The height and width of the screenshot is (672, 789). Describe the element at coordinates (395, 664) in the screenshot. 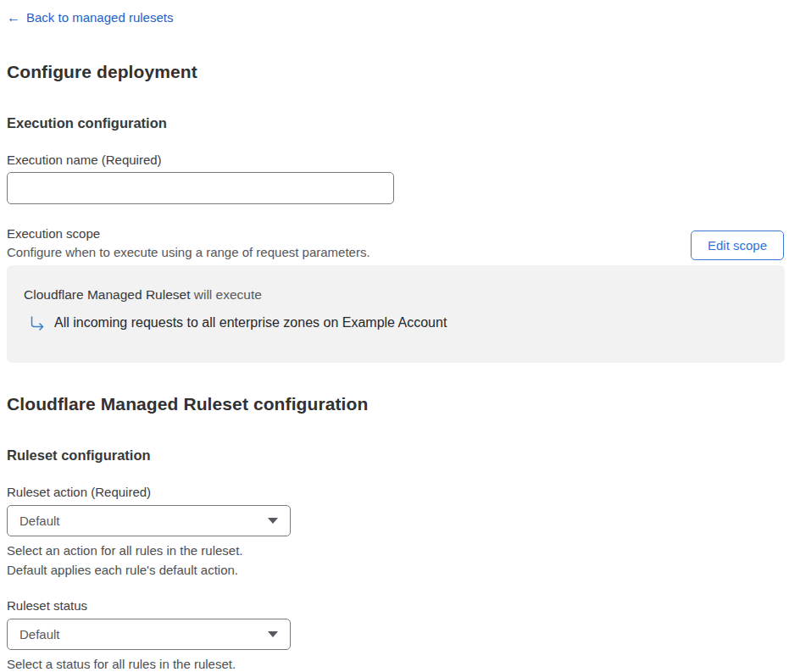

I see `ruleset-status-help: Select a status for all rules in the rul…` at that location.